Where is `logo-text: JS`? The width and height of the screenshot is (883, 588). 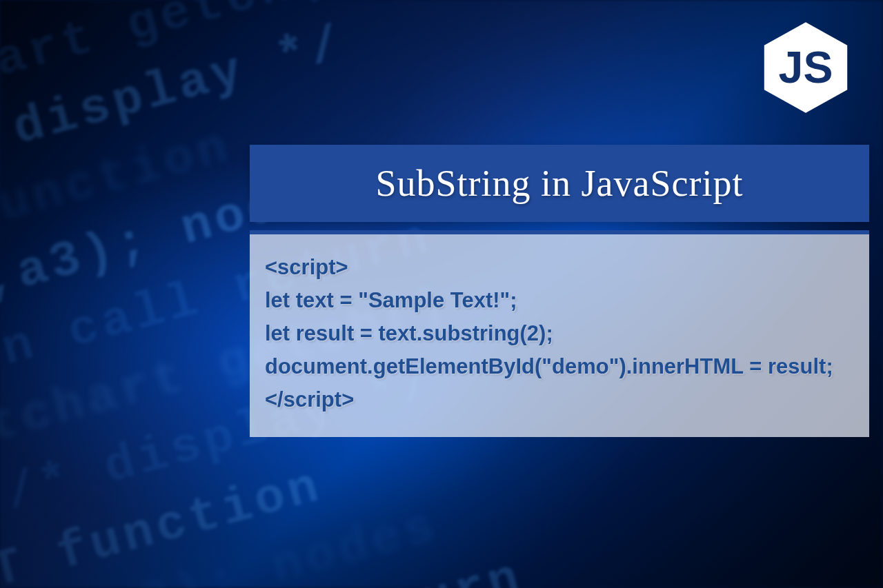
logo-text: JS is located at coordinates (806, 68).